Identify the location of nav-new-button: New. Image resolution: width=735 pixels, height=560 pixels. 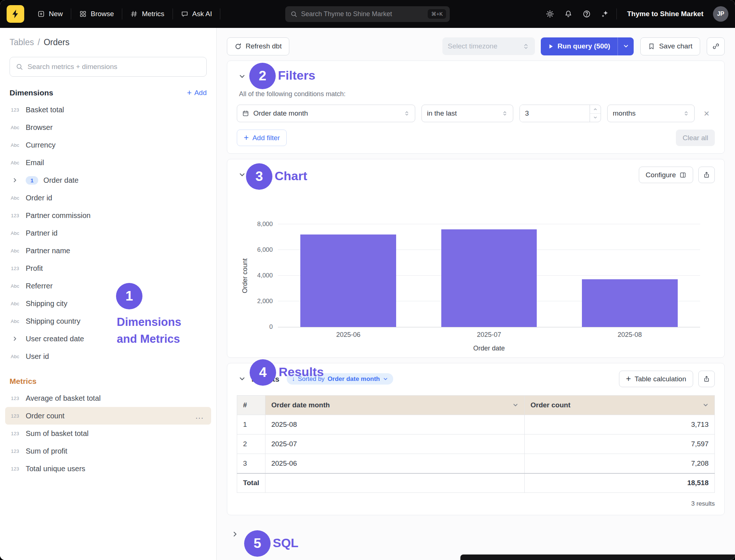
(50, 14).